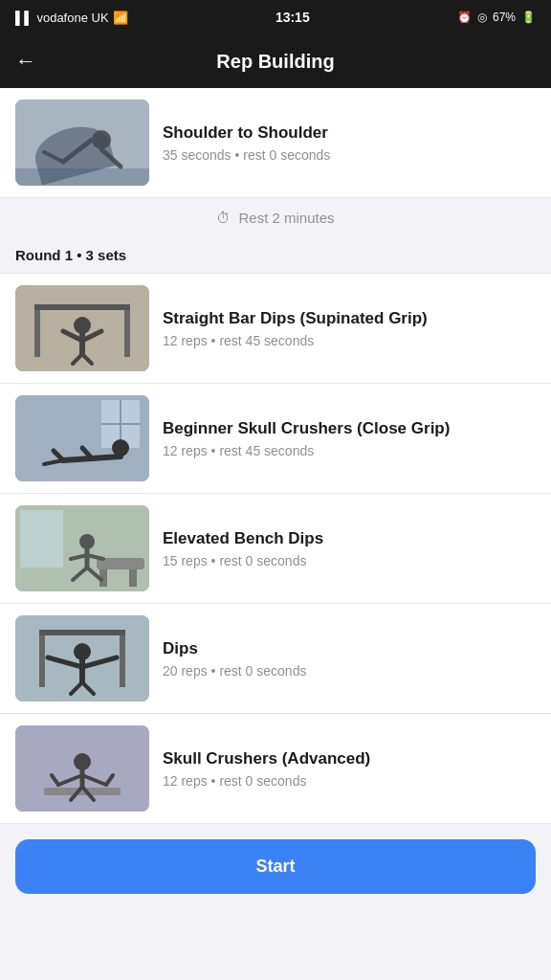 The height and width of the screenshot is (980, 551). What do you see at coordinates (276, 867) in the screenshot?
I see `start-button-container: Start` at bounding box center [276, 867].